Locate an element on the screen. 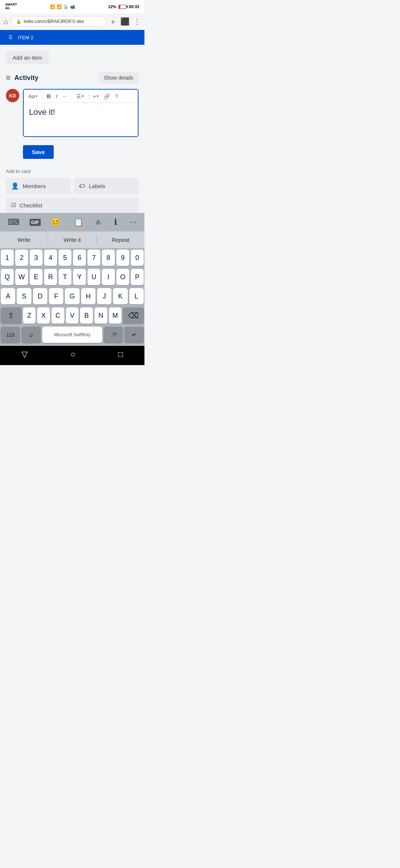 The image size is (400, 868). clipboard-button: 📋 is located at coordinates (79, 222).